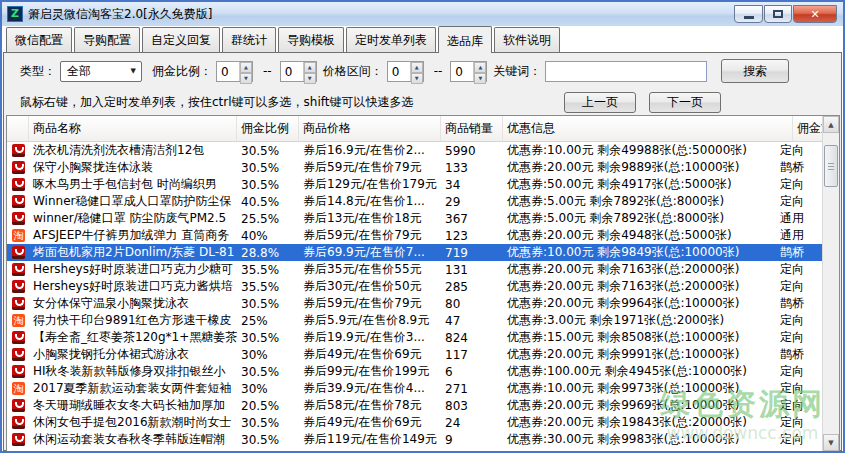 This screenshot has width=845, height=453. I want to click on table-row: 【寿全斋_红枣姜茶120g*1+黑糖姜茶 30.5% 券后19.9元/在售价3.…, so click(414, 338).